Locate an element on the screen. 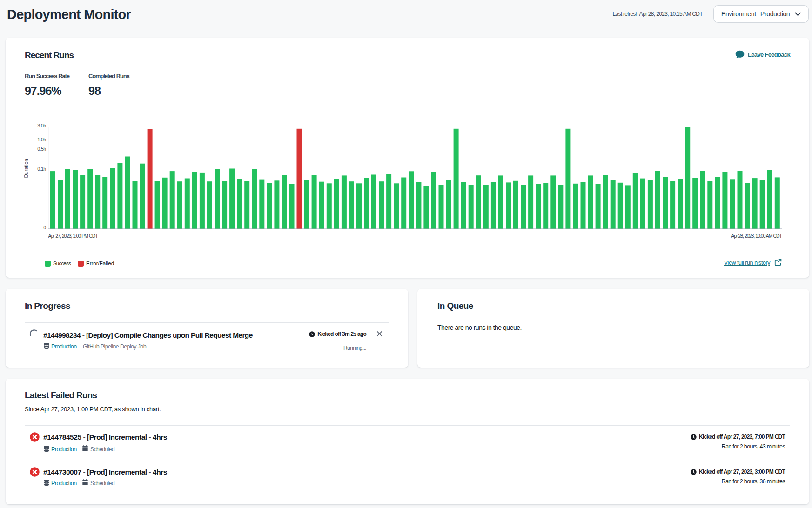 The image size is (812, 508). svg-text: 0.1h is located at coordinates (42, 169).